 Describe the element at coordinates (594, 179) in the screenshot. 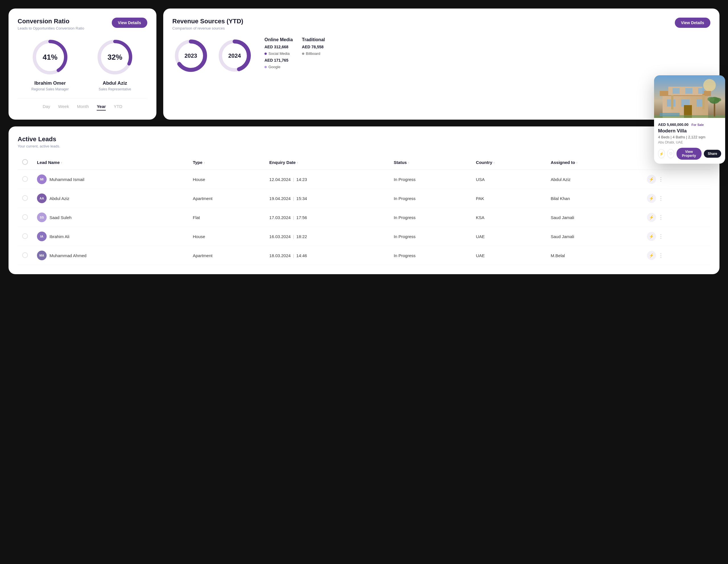

I see `row-assigned-0: Abdul Aziz` at that location.